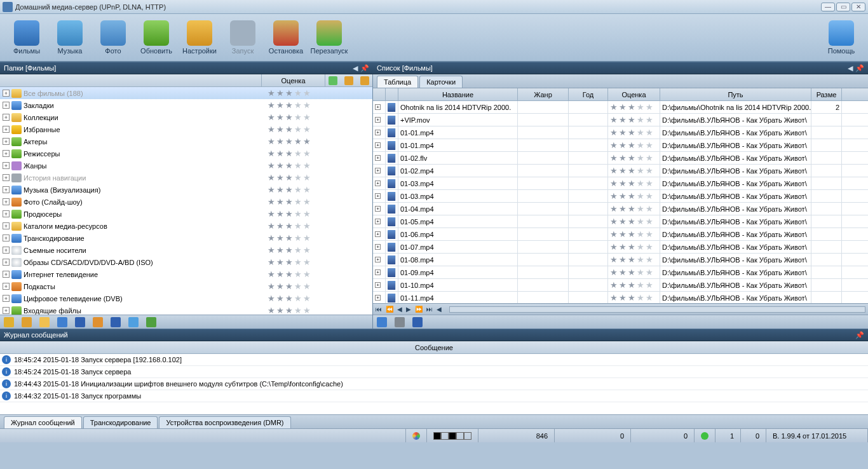  What do you see at coordinates (286, 37) in the screenshot?
I see `stop-button: Остановка` at bounding box center [286, 37].